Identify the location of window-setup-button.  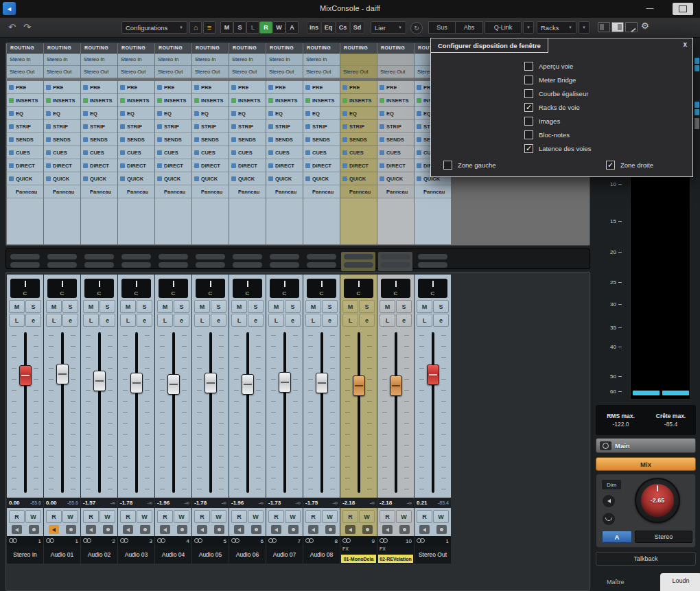
(631, 27).